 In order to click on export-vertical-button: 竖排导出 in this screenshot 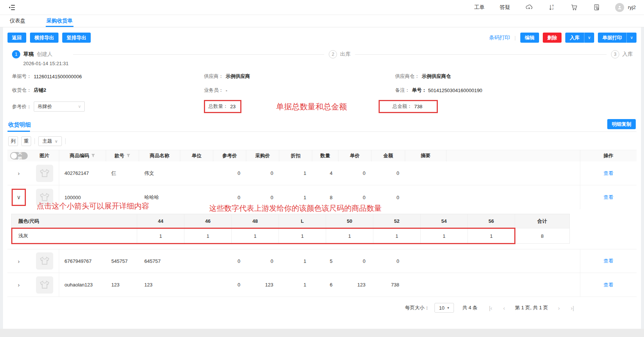, I will do `click(76, 37)`.